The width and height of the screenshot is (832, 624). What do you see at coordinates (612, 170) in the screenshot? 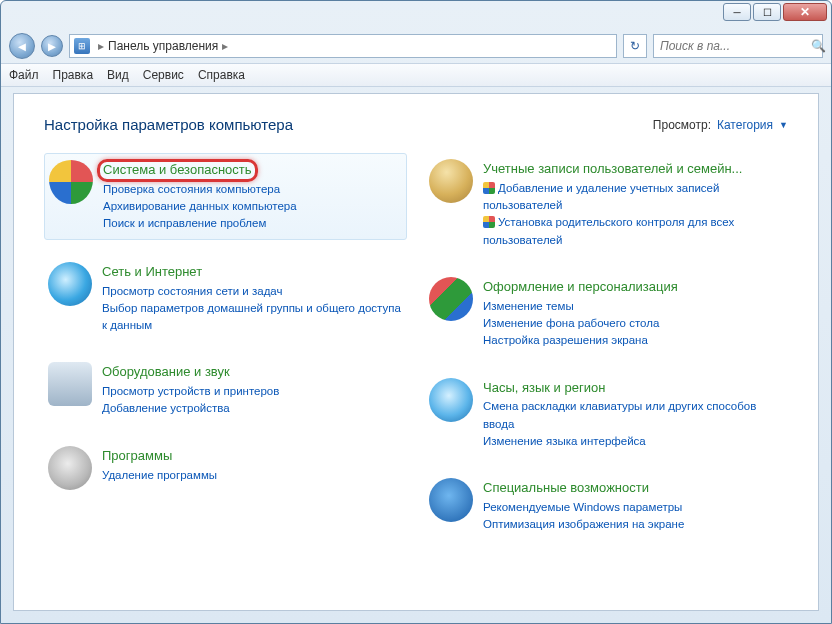
I see `category-title-users: Учетные записи пользователей и семейн...` at bounding box center [612, 170].